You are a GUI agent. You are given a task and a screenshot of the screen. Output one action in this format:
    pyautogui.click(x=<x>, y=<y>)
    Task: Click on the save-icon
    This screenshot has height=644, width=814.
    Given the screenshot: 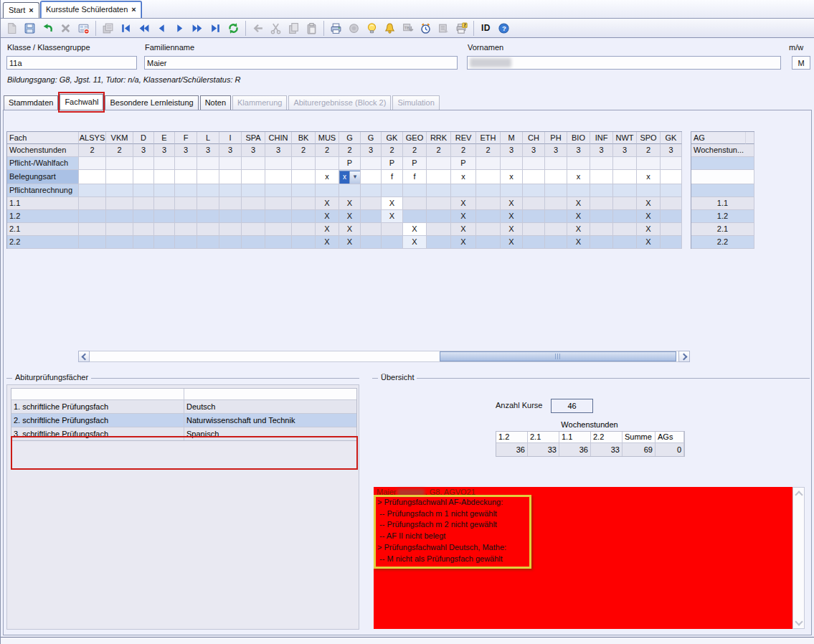 What is the action you would take?
    pyautogui.click(x=30, y=28)
    